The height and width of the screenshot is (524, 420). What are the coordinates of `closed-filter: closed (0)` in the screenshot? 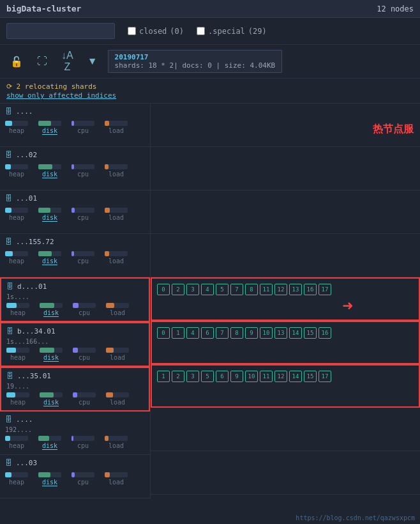 It's located at (156, 31).